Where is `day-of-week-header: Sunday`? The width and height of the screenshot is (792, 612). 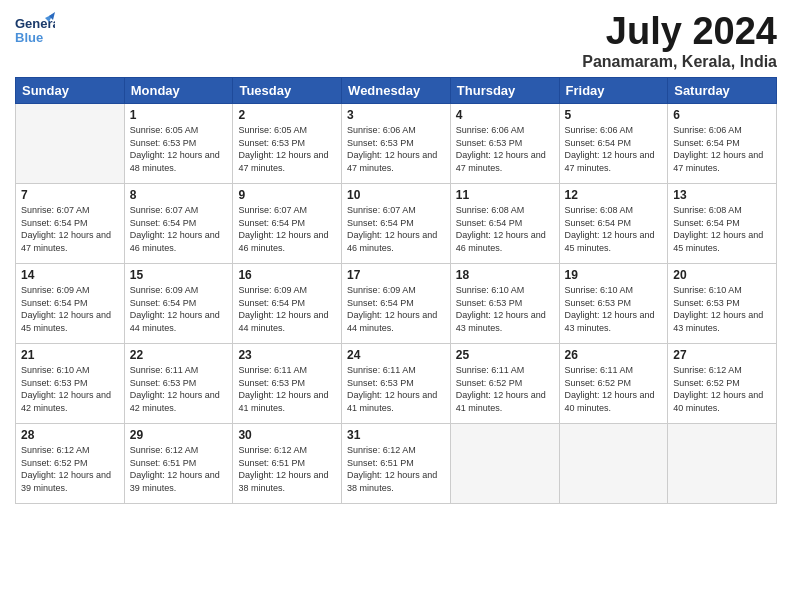
day-of-week-header: Sunday is located at coordinates (70, 91).